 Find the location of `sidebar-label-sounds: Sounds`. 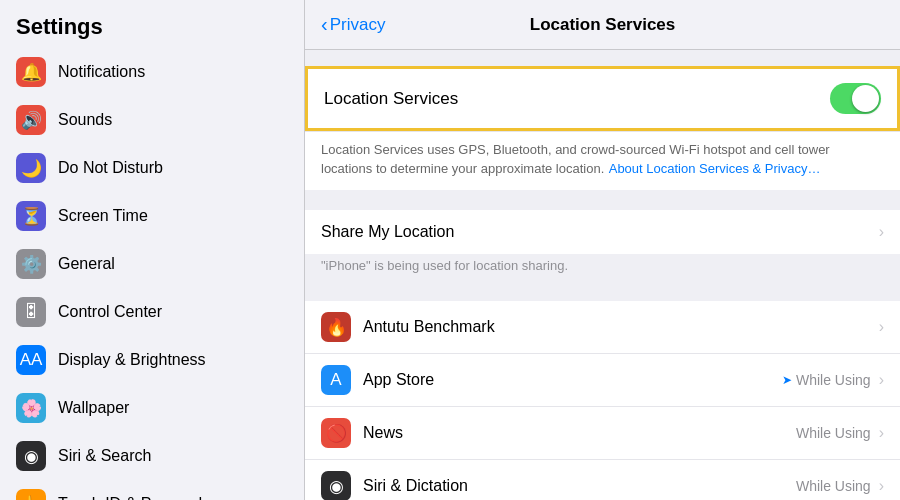

sidebar-label-sounds: Sounds is located at coordinates (85, 120).